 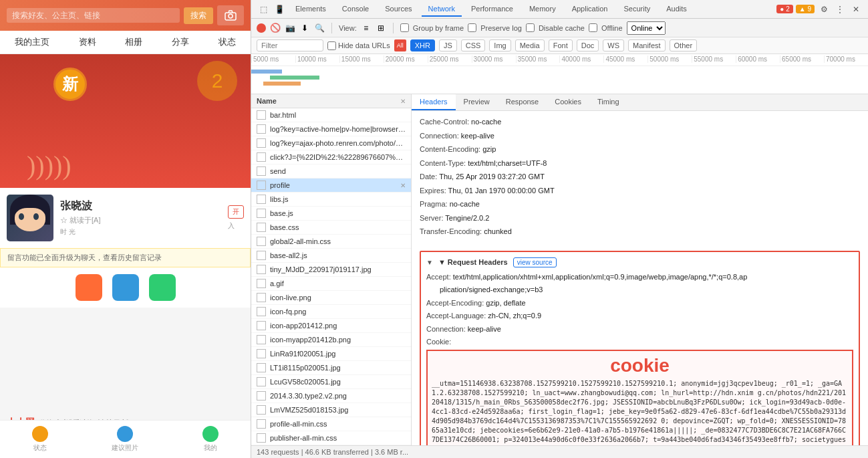 What do you see at coordinates (210, 439) in the screenshot?
I see `bottom-nav-my: 我的` at bounding box center [210, 439].